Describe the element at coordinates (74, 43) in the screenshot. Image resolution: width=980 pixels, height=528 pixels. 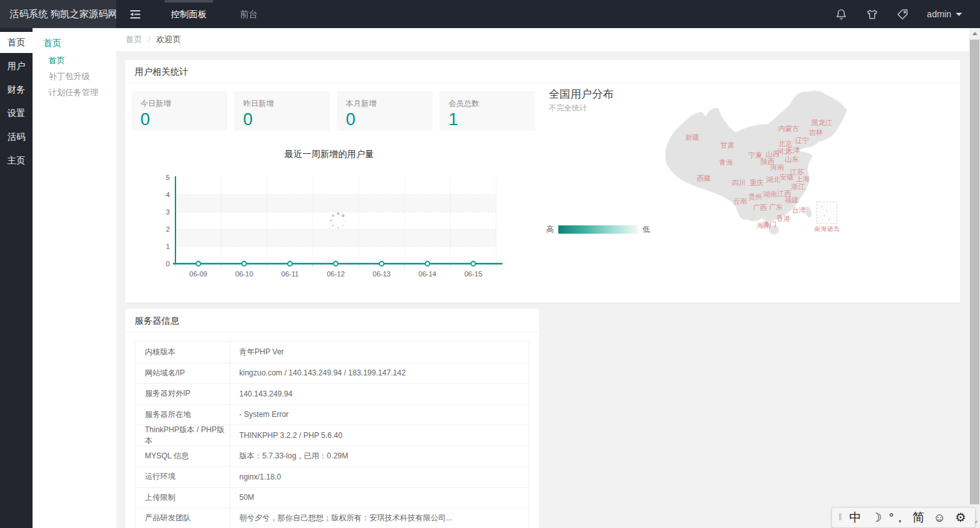
I see `submenu-title: 首页` at that location.